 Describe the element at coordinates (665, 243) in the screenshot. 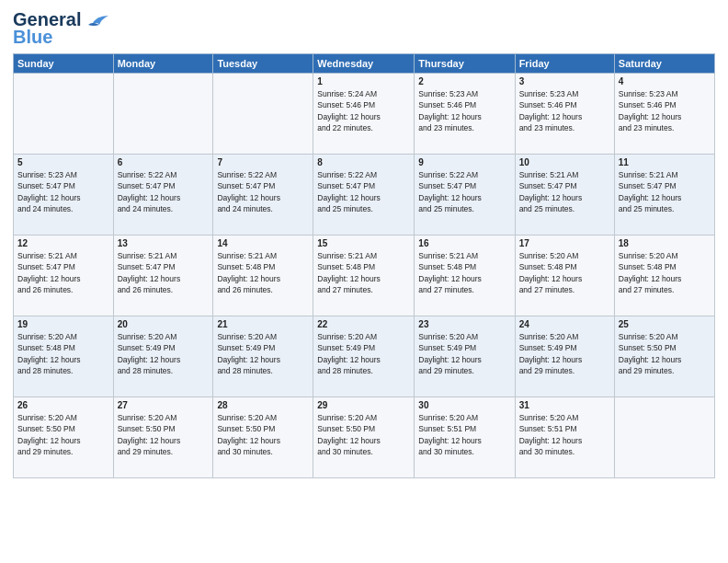

I see `day-number: 18` at that location.